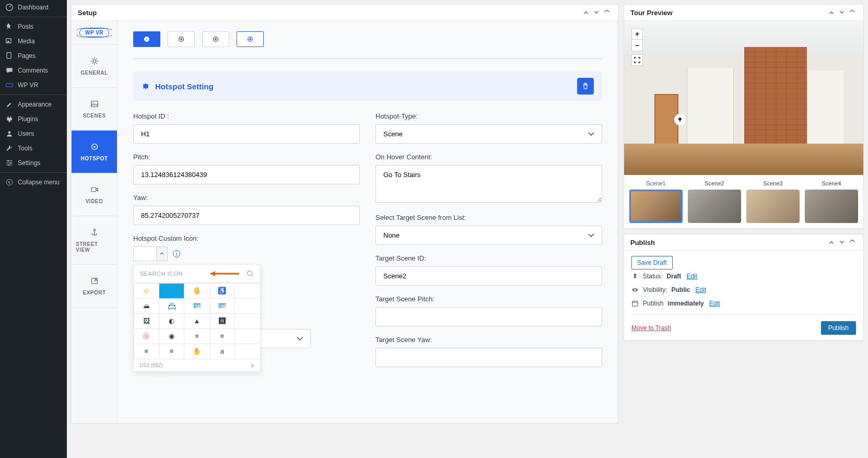  What do you see at coordinates (94, 66) in the screenshot?
I see `tab-general: GENERAL` at bounding box center [94, 66].